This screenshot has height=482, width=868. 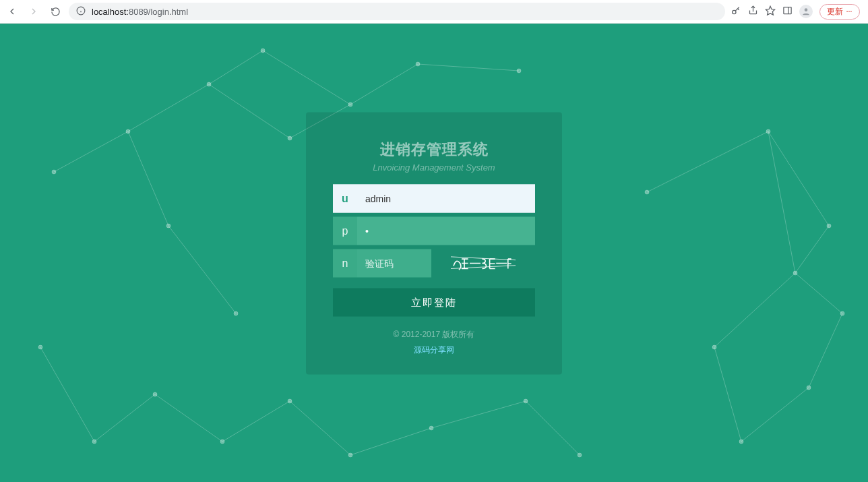 I want to click on username-input, so click(x=446, y=199).